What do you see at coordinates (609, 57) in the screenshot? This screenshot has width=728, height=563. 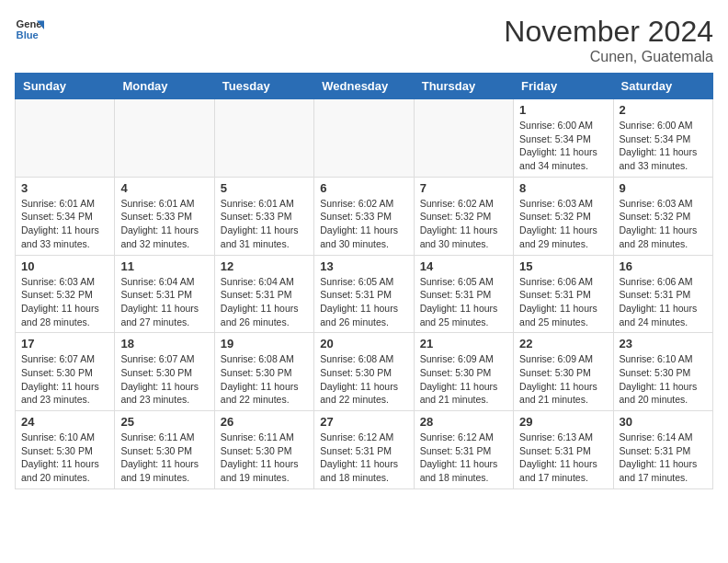 I see `location: Cunen, Guatemala` at bounding box center [609, 57].